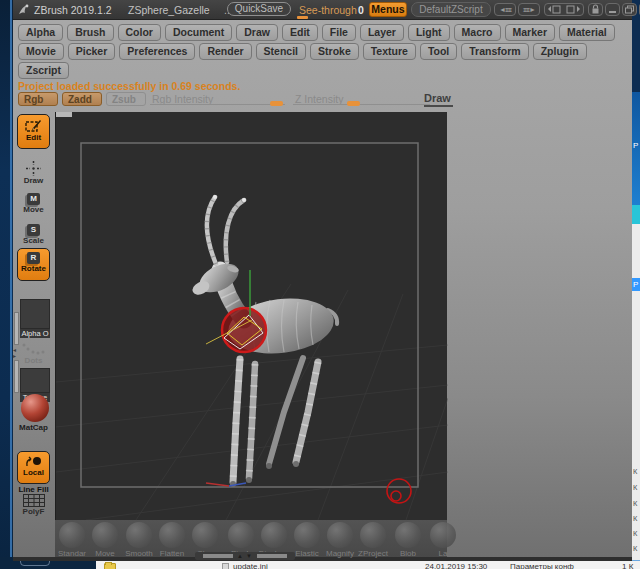  What do you see at coordinates (530, 32) in the screenshot?
I see `menu-marker: Marker` at bounding box center [530, 32].